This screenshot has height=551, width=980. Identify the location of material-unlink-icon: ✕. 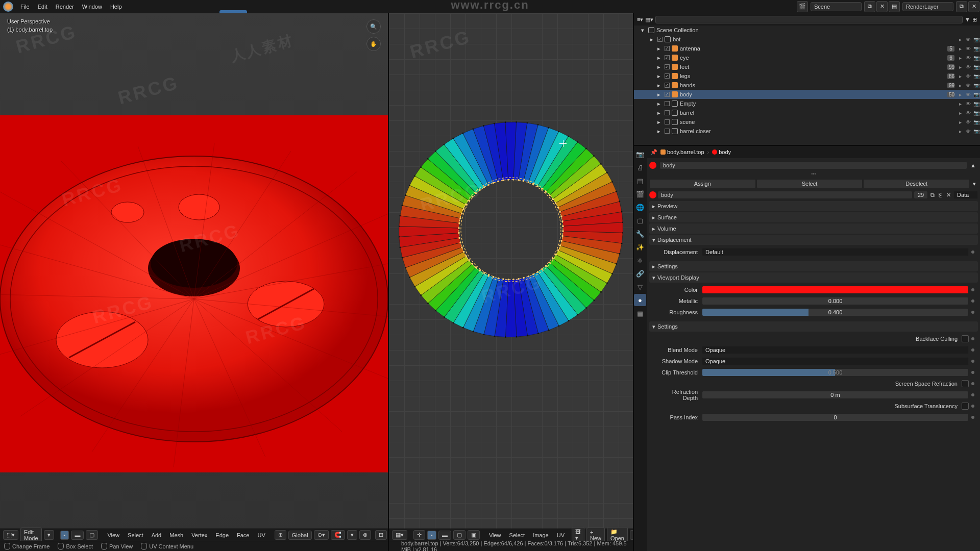
(948, 195).